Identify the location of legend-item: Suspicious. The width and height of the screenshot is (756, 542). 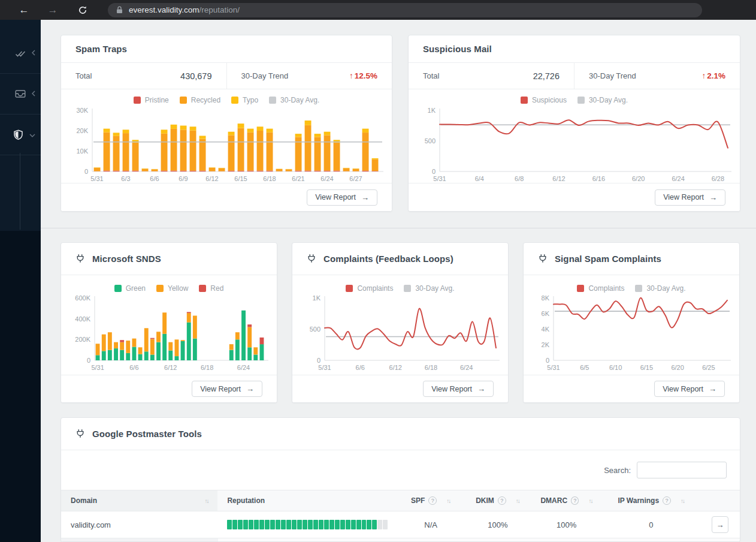
(544, 100).